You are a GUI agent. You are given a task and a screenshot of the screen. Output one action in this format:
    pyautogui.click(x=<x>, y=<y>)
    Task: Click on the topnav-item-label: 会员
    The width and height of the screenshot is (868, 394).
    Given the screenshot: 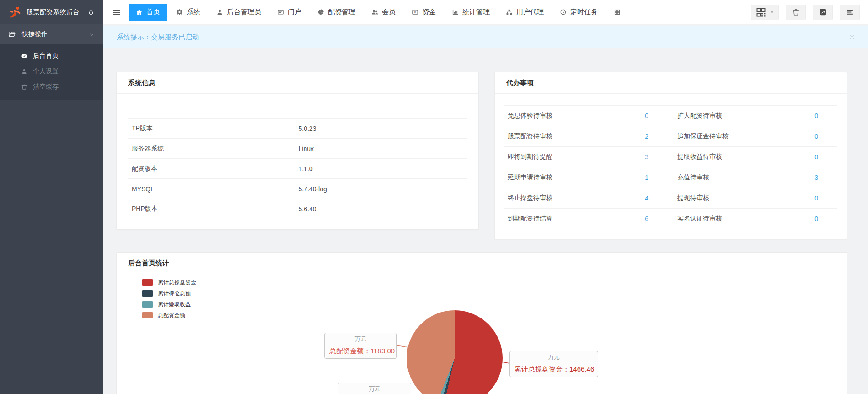 What is the action you would take?
    pyautogui.click(x=389, y=12)
    